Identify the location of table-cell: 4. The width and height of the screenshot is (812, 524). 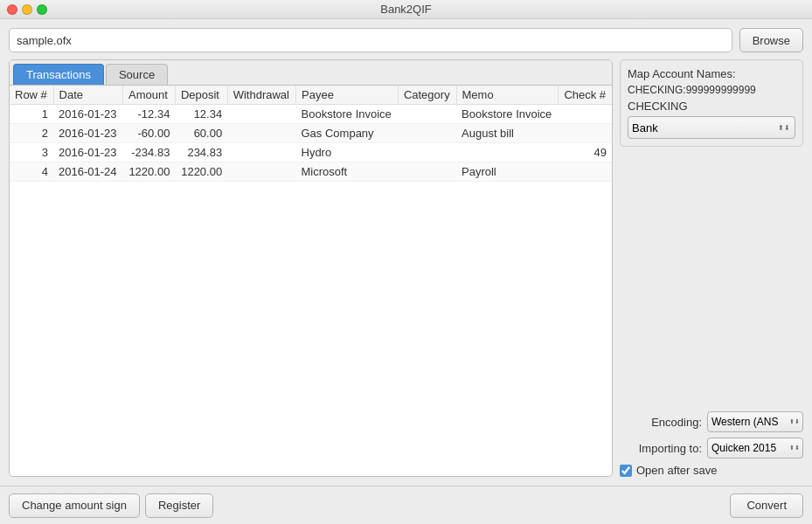
(31, 172).